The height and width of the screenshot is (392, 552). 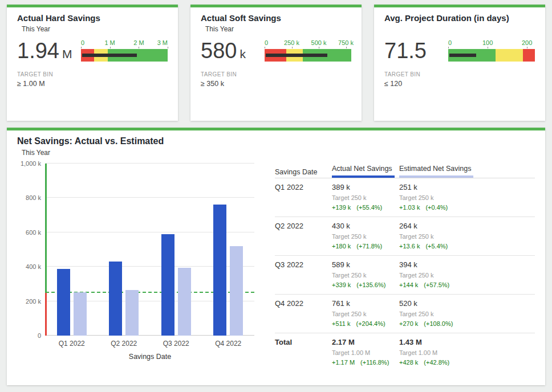 What do you see at coordinates (529, 55) in the screenshot?
I see `bullet-band` at bounding box center [529, 55].